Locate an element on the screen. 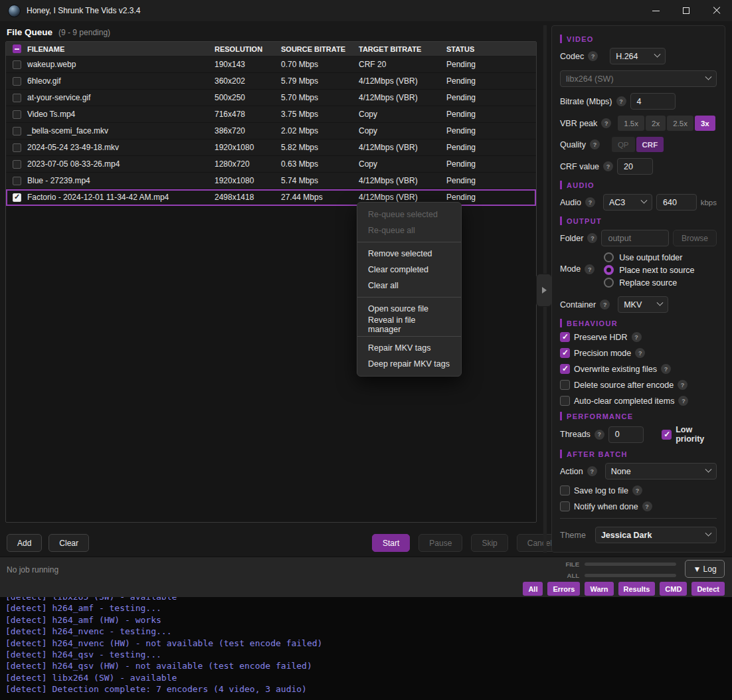  menu-item-clear-all: Clear all is located at coordinates (409, 286).